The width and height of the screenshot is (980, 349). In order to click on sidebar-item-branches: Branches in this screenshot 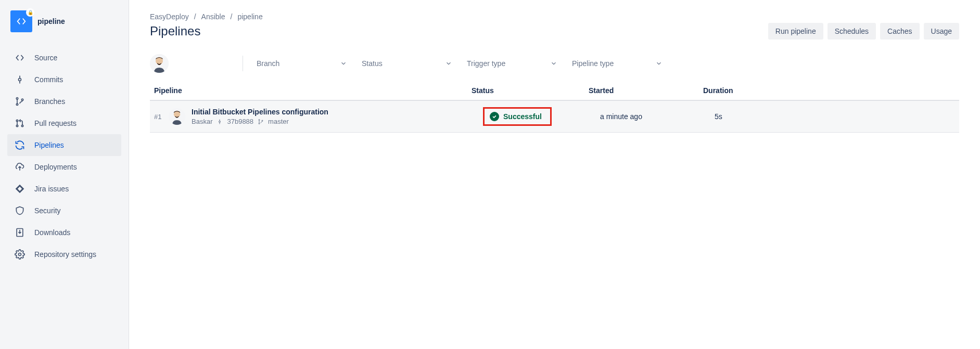, I will do `click(65, 101)`.